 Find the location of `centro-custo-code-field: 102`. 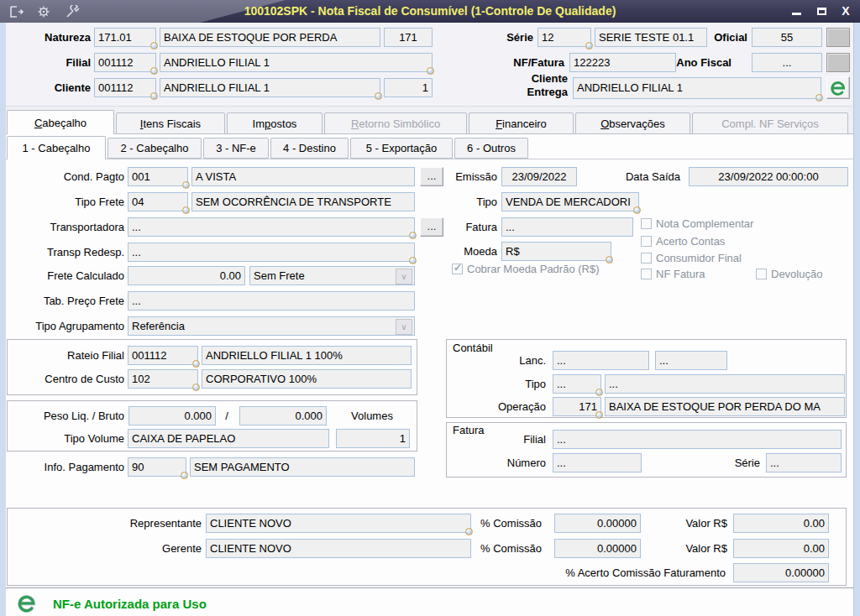

centro-custo-code-field: 102 is located at coordinates (163, 379).